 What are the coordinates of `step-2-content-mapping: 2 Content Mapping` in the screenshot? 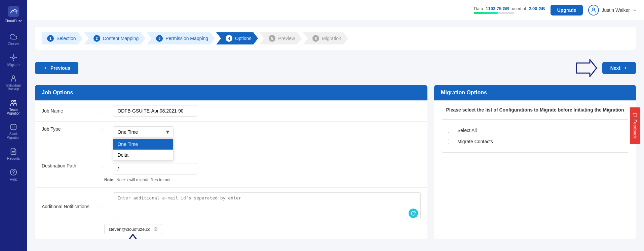 It's located at (115, 38).